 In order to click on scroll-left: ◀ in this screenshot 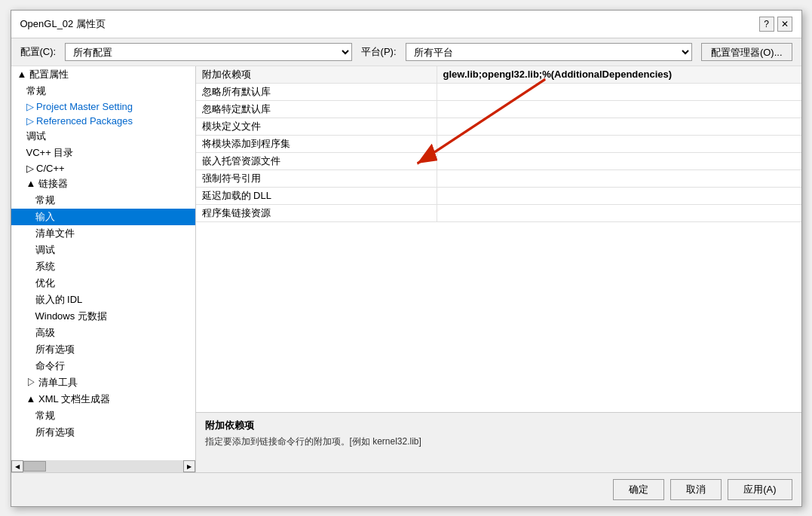, I will do `click(17, 466)`.